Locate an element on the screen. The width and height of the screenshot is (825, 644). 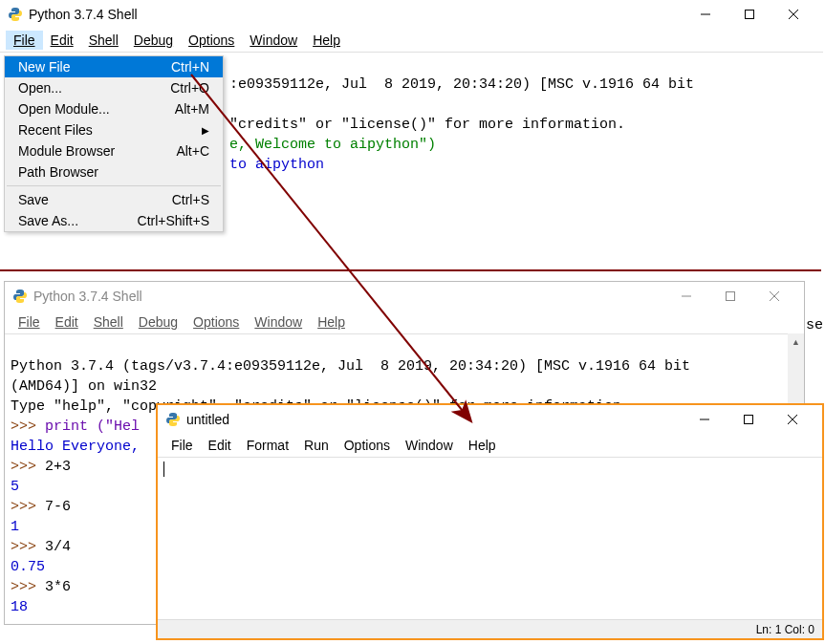
menu-item-new-file: New FileCtrl+N is located at coordinates (114, 67).